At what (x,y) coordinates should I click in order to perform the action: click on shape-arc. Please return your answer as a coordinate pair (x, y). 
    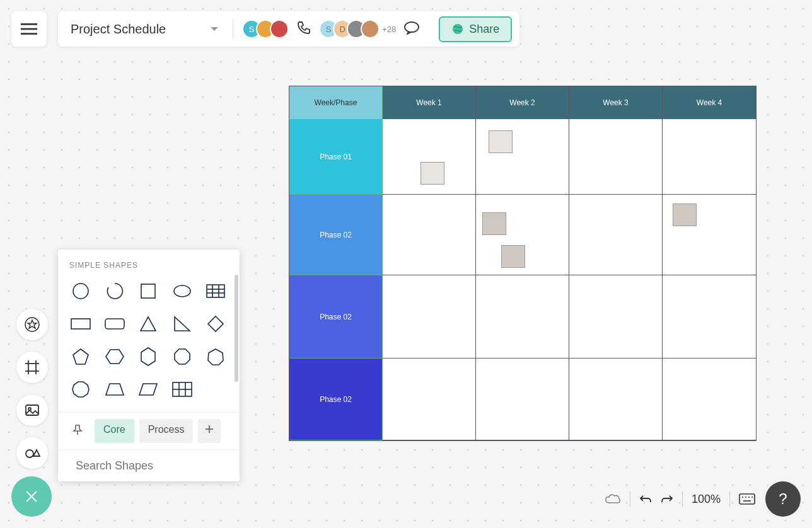
    Looking at the image, I should click on (115, 291).